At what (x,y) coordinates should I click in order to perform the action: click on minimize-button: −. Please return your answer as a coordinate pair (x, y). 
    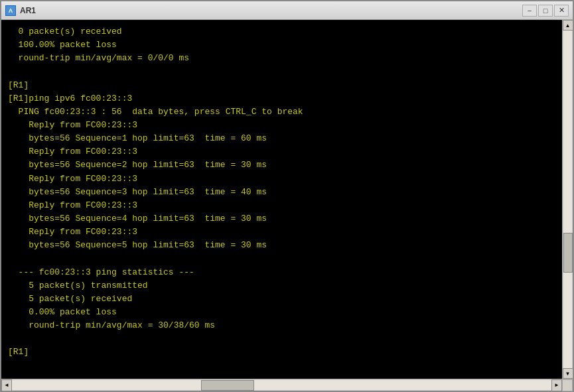
    Looking at the image, I should click on (530, 11).